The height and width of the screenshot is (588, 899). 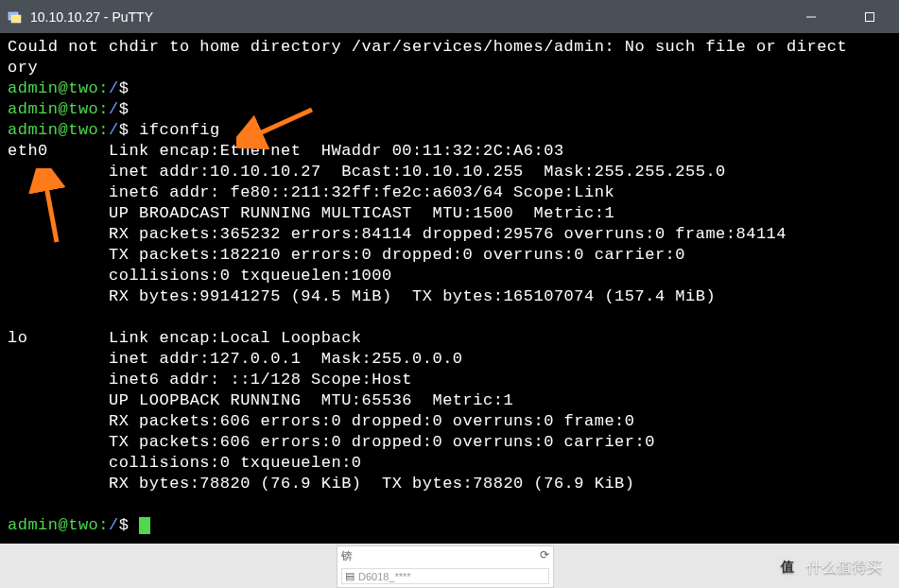 I want to click on watermark: 值 什么值得买, so click(x=828, y=567).